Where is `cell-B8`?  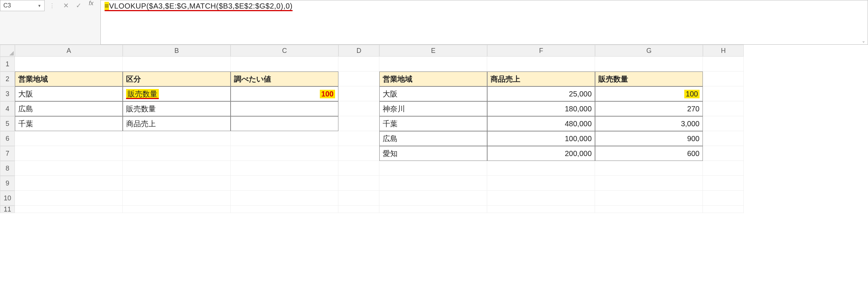
cell-B8 is located at coordinates (177, 168).